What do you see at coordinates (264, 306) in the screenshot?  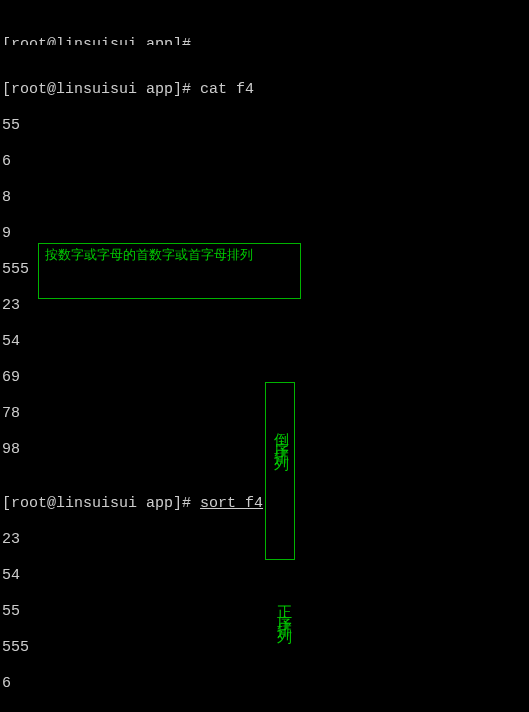 I see `output-line: 23` at bounding box center [264, 306].